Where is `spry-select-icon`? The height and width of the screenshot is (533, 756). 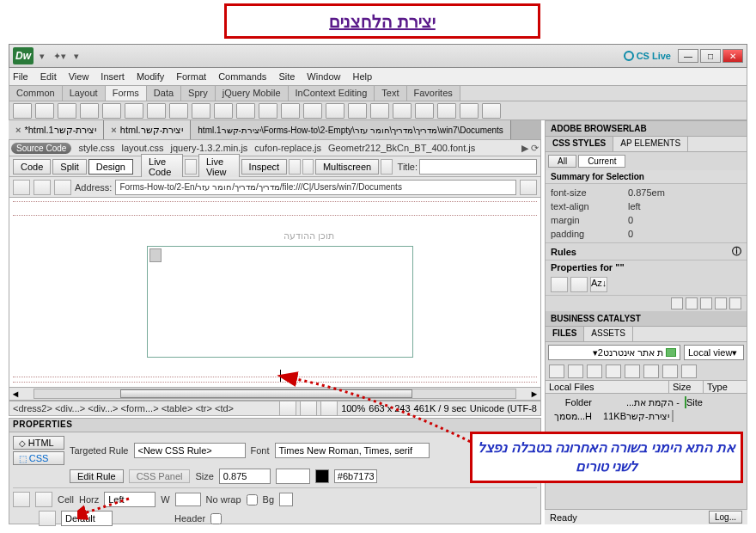
spry-select-icon is located at coordinates (424, 111).